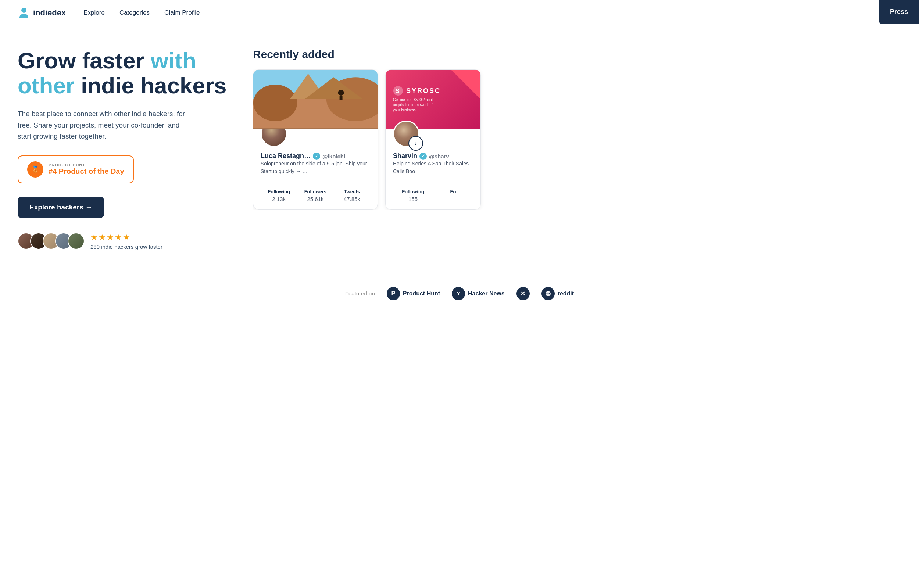  What do you see at coordinates (422, 294) in the screenshot?
I see `product-hunt-name: Product Hunt` at bounding box center [422, 294].